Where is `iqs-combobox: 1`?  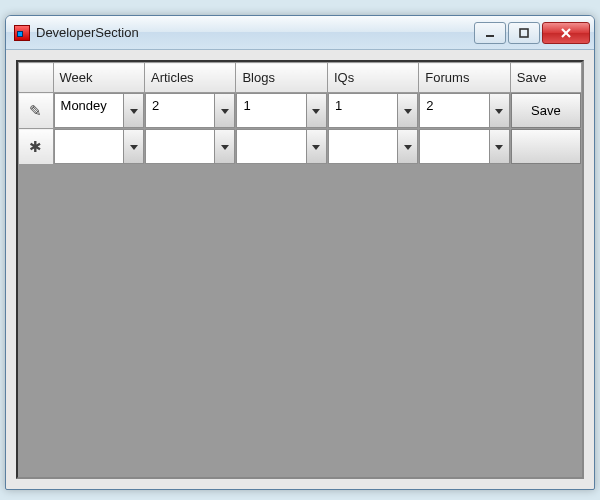 iqs-combobox: 1 is located at coordinates (373, 110).